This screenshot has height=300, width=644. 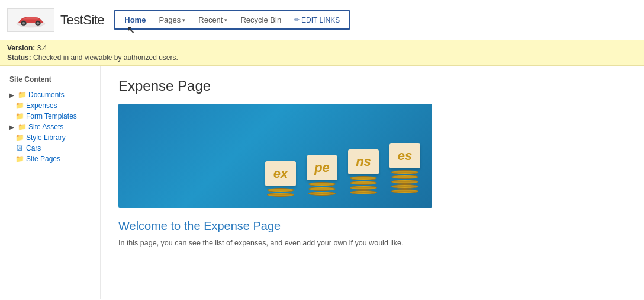 What do you see at coordinates (405, 184) in the screenshot?
I see `coins-es` at bounding box center [405, 184].